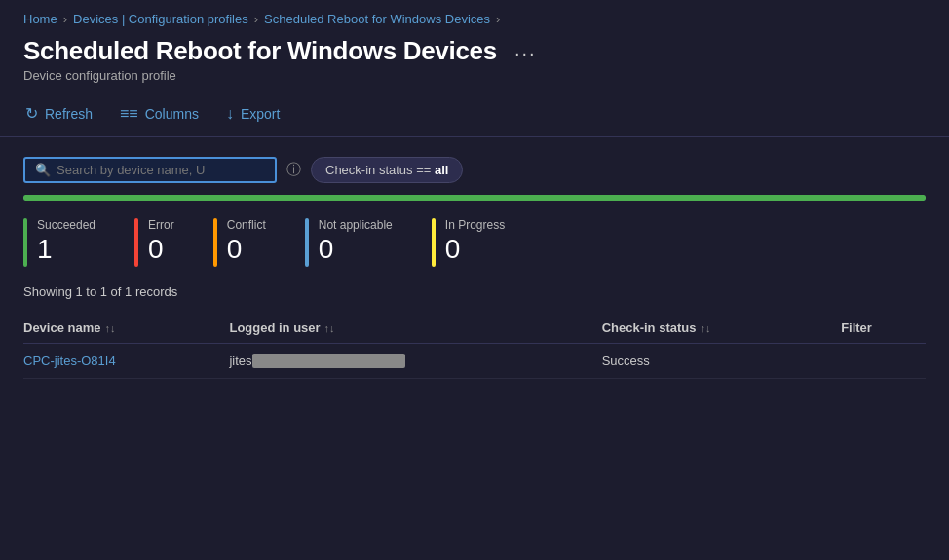 Image resolution: width=949 pixels, height=560 pixels. I want to click on status-item: In Progress 0, so click(468, 243).